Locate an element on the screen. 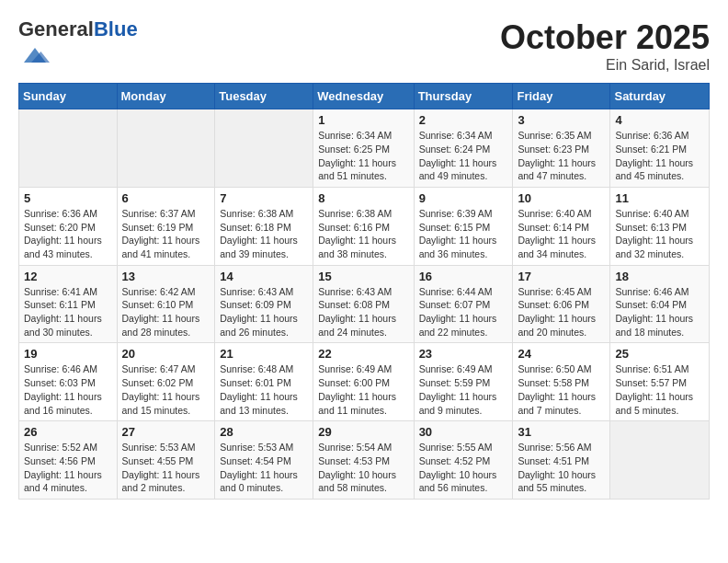 This screenshot has width=728, height=563. day-number: 8 is located at coordinates (363, 199).